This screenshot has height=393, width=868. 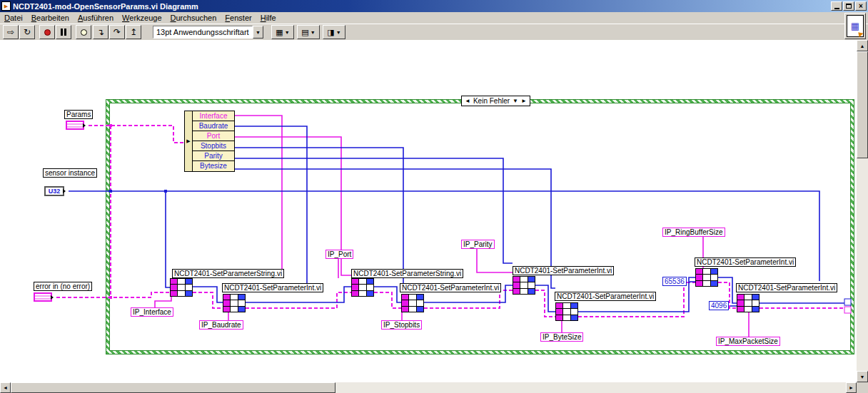 I want to click on close-button: ×, so click(x=861, y=6).